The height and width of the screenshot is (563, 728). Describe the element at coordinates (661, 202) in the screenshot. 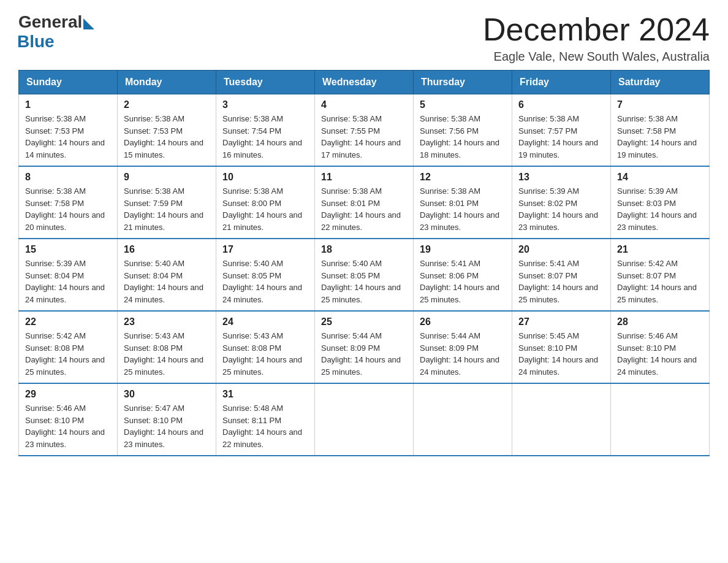

I see `calendar-day-cell: 14 Sunrise: 5:39 AMSunset: 8:03 PMDaylig…` at that location.